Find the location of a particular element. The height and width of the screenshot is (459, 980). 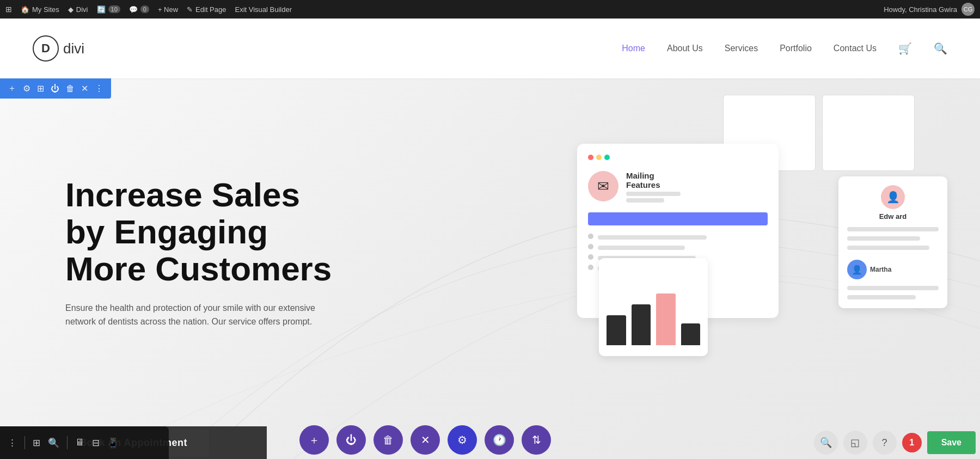

user-avatar: CG is located at coordinates (968, 9).